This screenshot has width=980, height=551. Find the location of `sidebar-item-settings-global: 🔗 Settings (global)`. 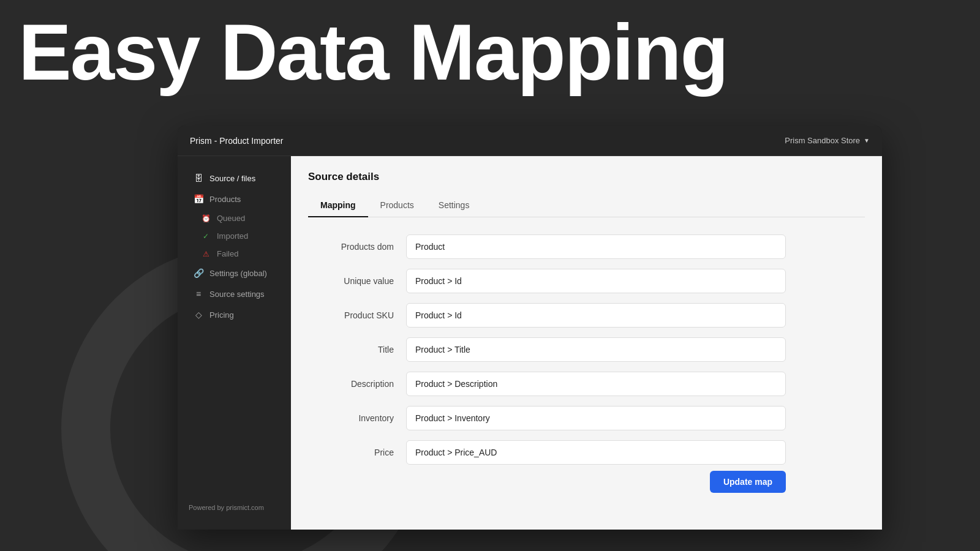

sidebar-item-settings-global: 🔗 Settings (global) is located at coordinates (234, 273).